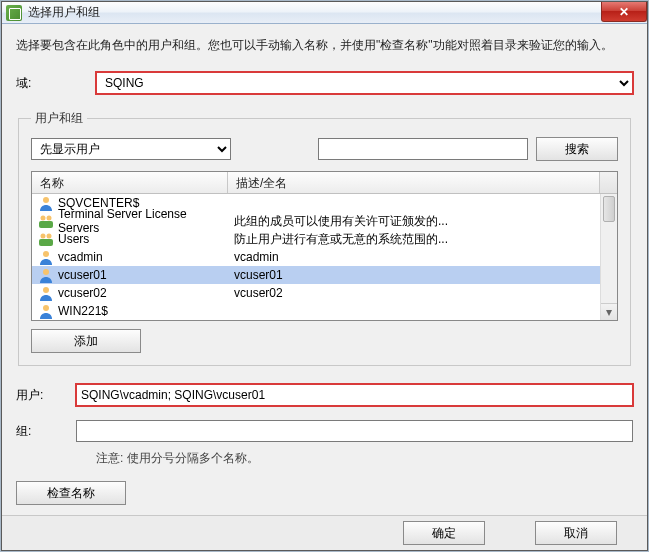 Image resolution: width=649 pixels, height=552 pixels. What do you see at coordinates (444, 533) in the screenshot?
I see `ok-button: 确定` at bounding box center [444, 533].